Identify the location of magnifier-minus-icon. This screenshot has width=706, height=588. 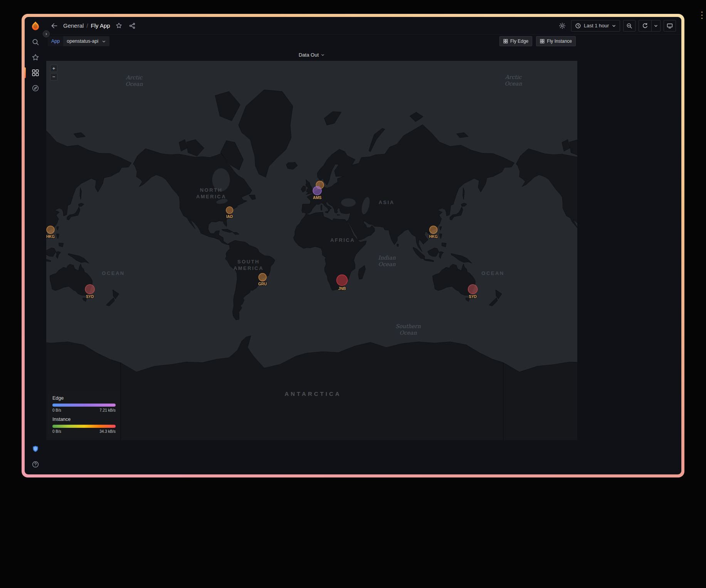
(629, 26).